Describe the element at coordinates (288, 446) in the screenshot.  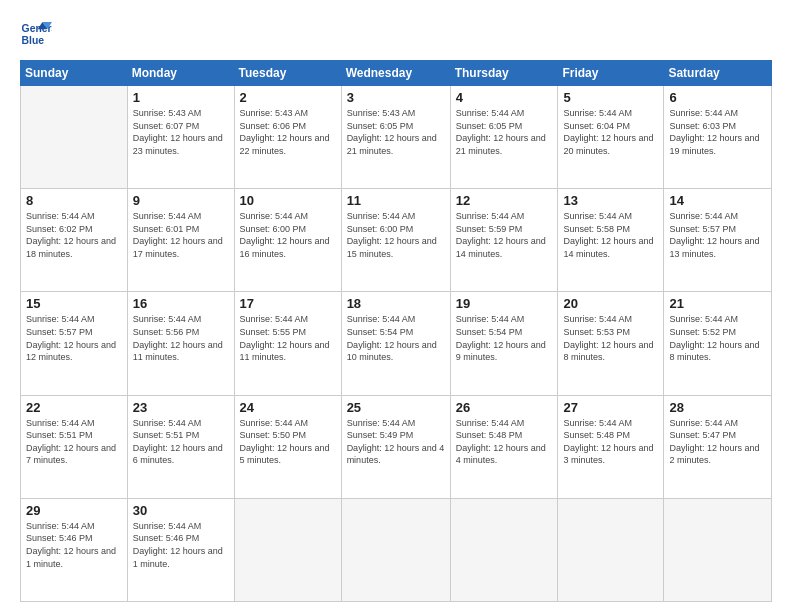
I see `calendar-cell: 24Sunrise: 5:44 AMSunset: 5:50 PMDayligh…` at that location.